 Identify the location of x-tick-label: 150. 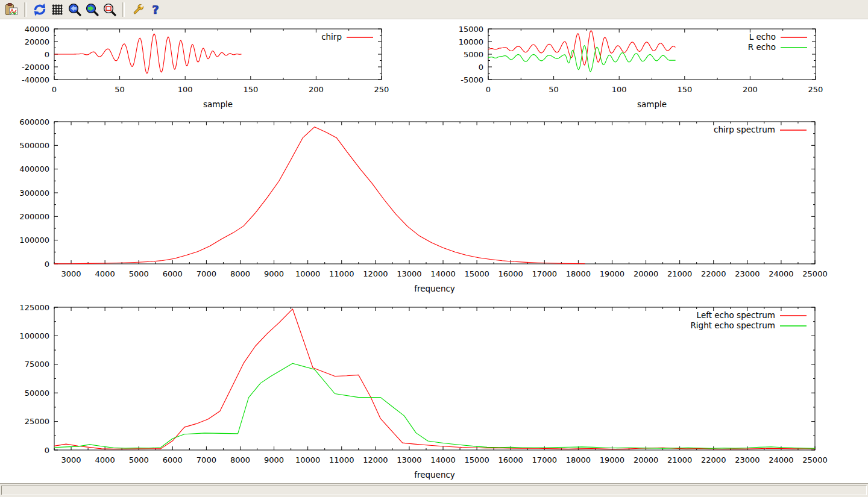
(251, 89).